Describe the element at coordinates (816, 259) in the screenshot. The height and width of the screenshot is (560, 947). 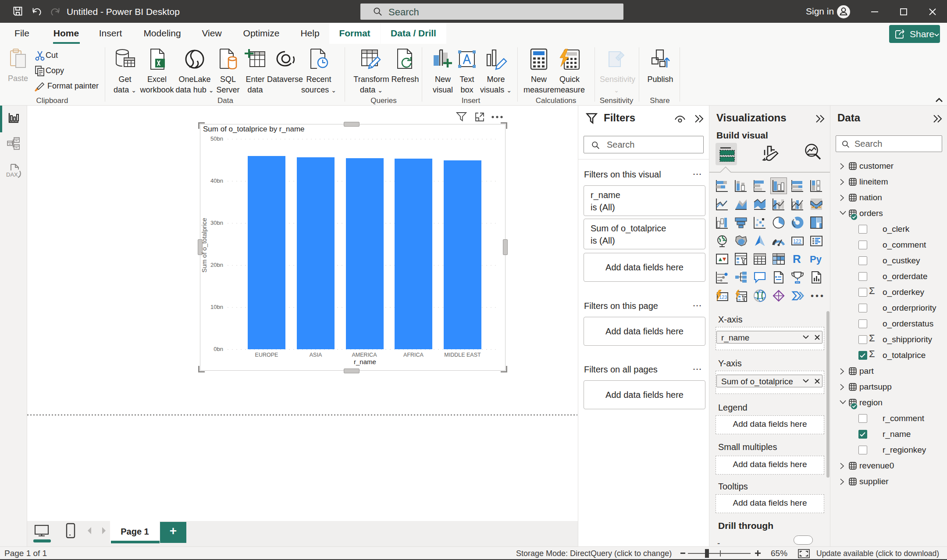
I see `svg-text: Py` at that location.